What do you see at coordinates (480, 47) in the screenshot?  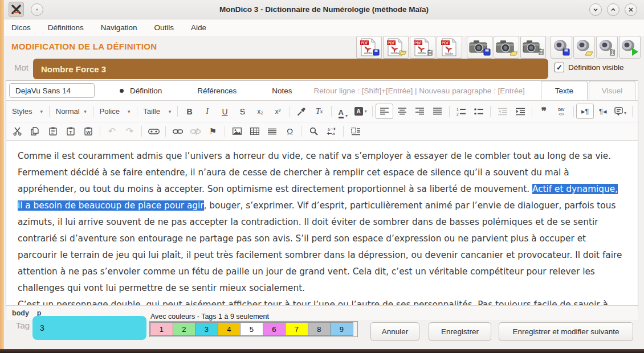 I see `photo-save-button` at bounding box center [480, 47].